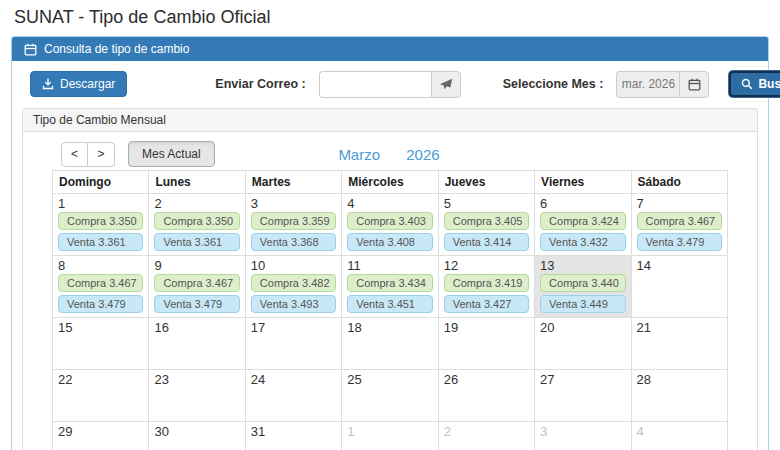 Image resolution: width=780 pixels, height=450 pixels. I want to click on calendar-day-cell: 19, so click(486, 344).